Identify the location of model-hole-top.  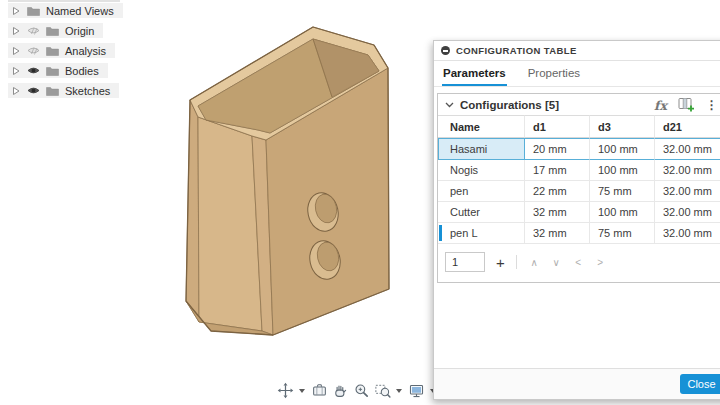
(322, 212).